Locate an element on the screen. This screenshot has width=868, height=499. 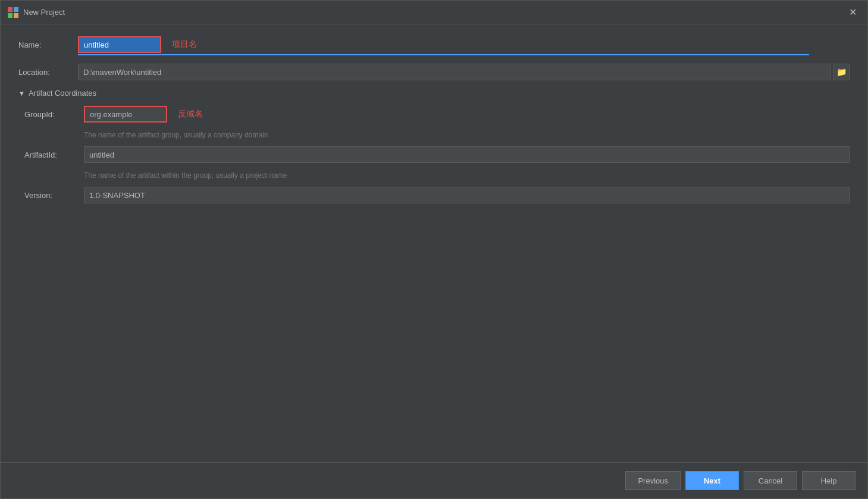
location-input-wrapper: 📁 is located at coordinates (464, 72).